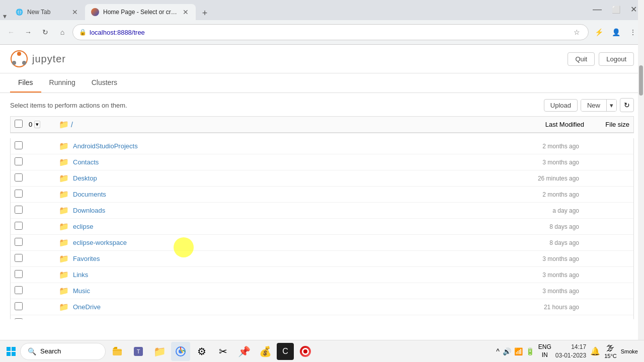 The image size is (644, 362). Describe the element at coordinates (546, 125) in the screenshot. I see `sort-modified-header: Last Modified` at that location.